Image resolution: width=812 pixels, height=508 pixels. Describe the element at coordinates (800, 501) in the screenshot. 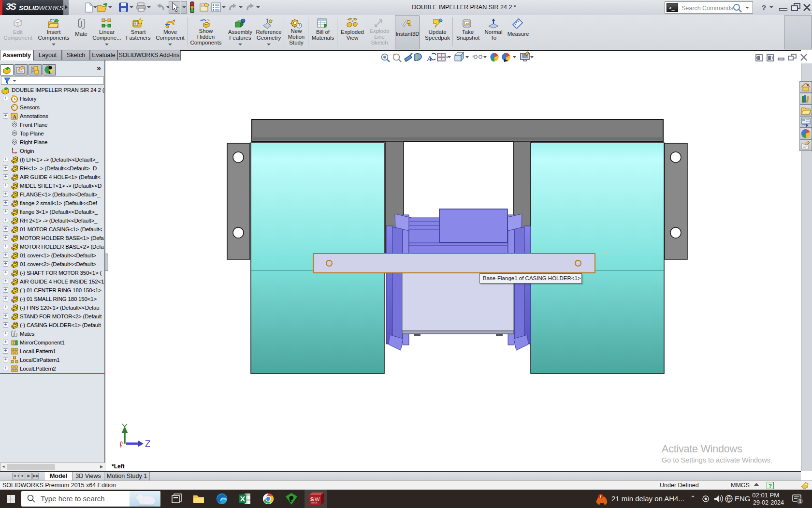

I see `svg-text: 1` at that location.